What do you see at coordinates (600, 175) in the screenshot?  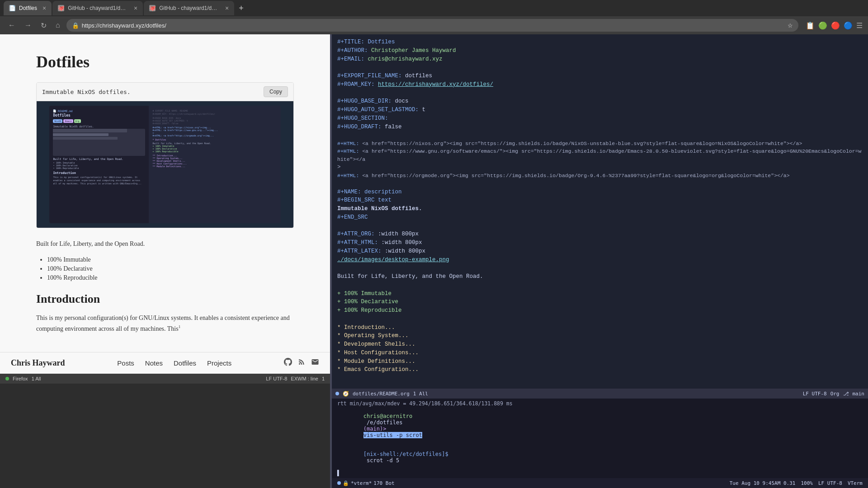 I see `term-line-13: #+HTML: <a href="https://orgmode.org"><i…` at bounding box center [600, 175].